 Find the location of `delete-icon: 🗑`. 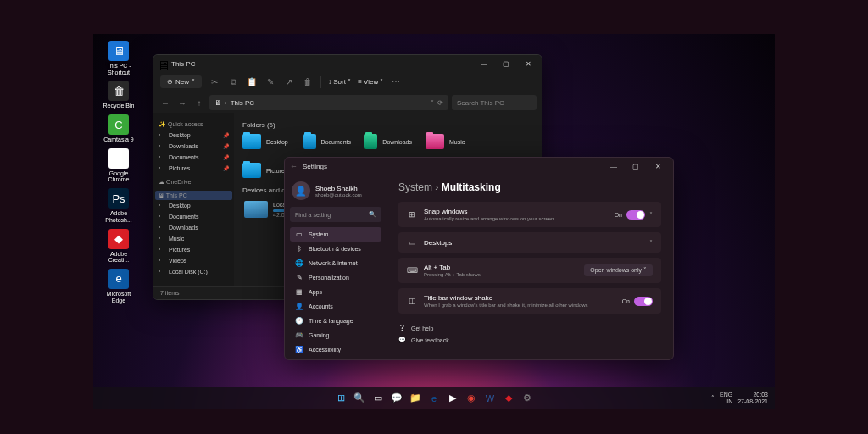

delete-icon: 🗑 is located at coordinates (308, 82).